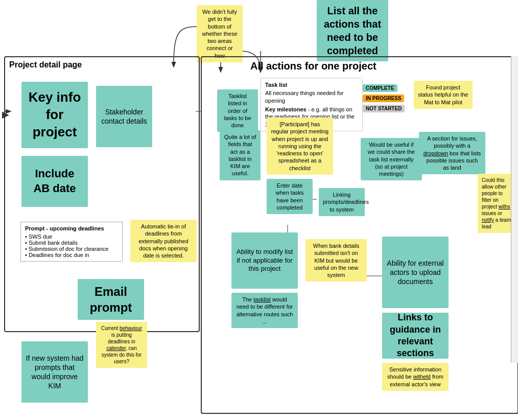  I want to click on tasklist-body: All necessary things needed for opening, so click(312, 97).